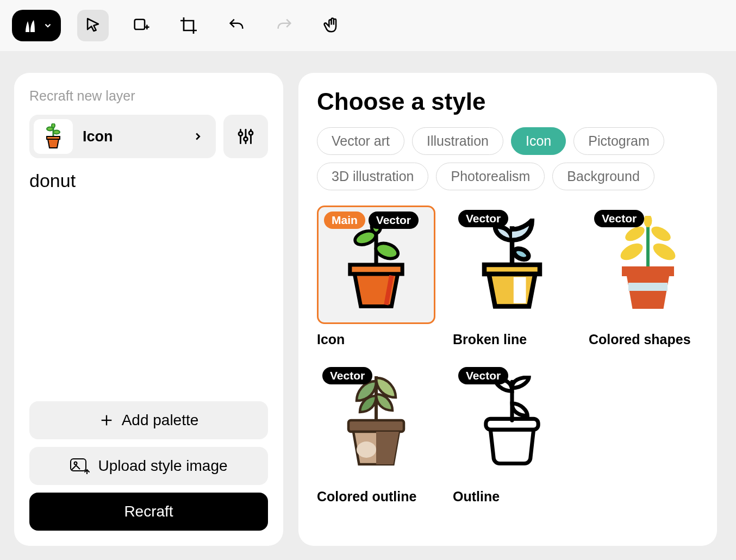 The height and width of the screenshot is (560, 736). Describe the element at coordinates (490, 176) in the screenshot. I see `category-photorealism: Photorealism` at that location.